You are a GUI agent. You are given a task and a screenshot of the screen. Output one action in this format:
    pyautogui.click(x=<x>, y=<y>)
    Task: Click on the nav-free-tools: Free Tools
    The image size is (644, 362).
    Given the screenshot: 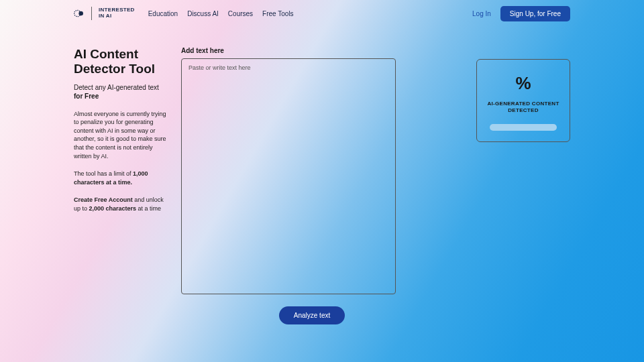 What is the action you would take?
    pyautogui.click(x=278, y=13)
    